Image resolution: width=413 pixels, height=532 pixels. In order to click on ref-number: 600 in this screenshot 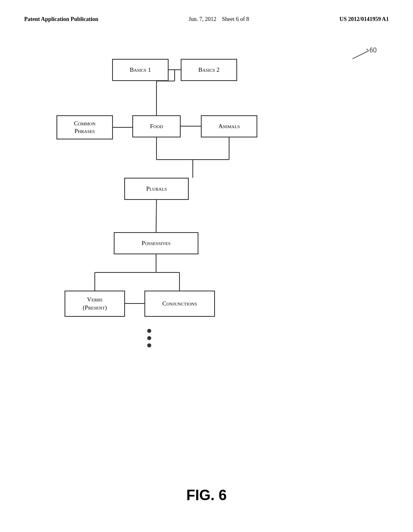, I will do `click(361, 56)`.